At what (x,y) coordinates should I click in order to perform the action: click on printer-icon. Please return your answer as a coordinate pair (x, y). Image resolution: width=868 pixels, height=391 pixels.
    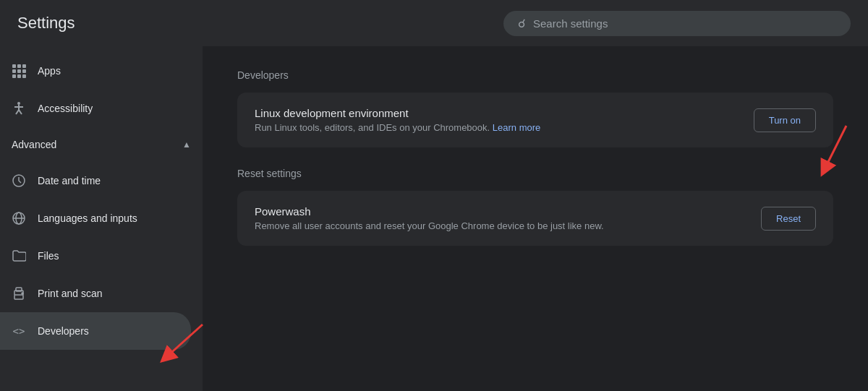
    Looking at the image, I should click on (19, 293).